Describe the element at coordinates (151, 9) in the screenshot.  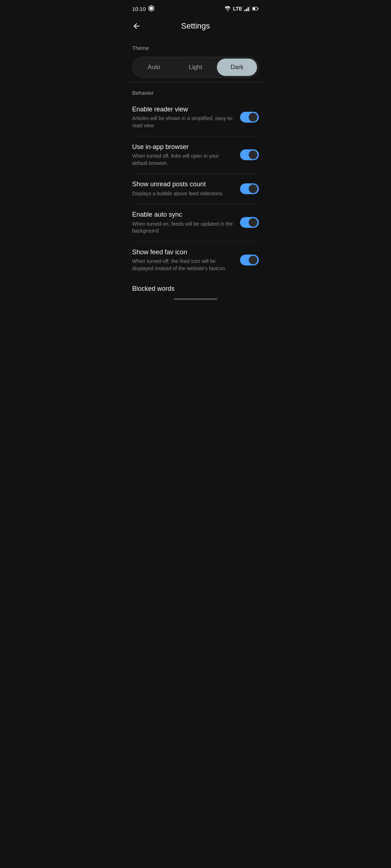
I see `hex-app-icon` at that location.